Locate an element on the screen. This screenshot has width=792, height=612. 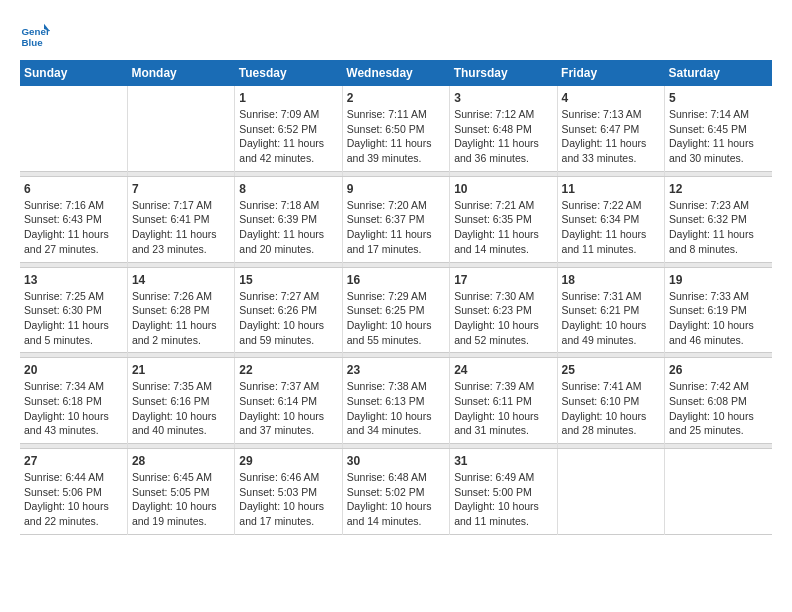
day-detail: Sunrise: 7:20 AM Sunset: 6:37 PM Dayligh… is located at coordinates (396, 228).